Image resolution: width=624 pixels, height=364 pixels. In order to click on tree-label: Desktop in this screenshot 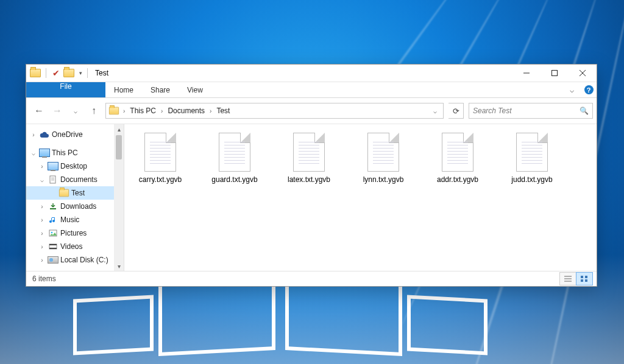, I will do `click(74, 166)`.